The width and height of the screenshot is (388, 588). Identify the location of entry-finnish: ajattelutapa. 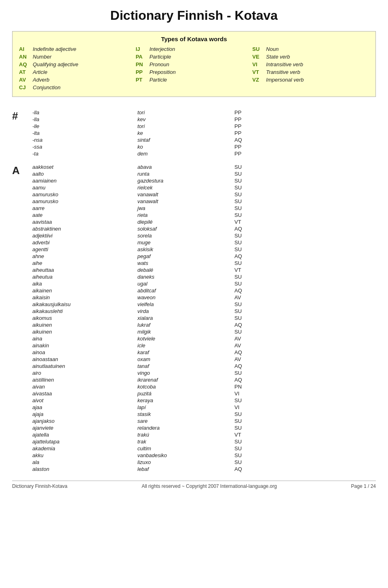
(85, 442).